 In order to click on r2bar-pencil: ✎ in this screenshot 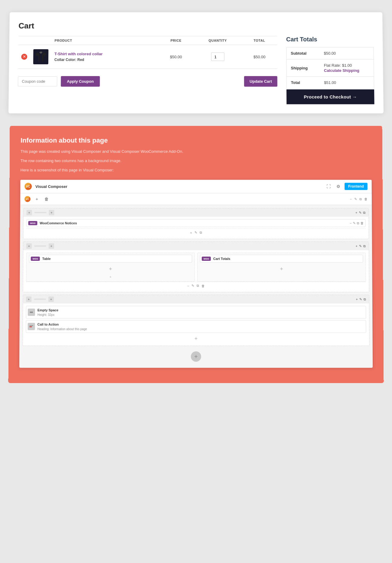, I will do `click(193, 286)`.